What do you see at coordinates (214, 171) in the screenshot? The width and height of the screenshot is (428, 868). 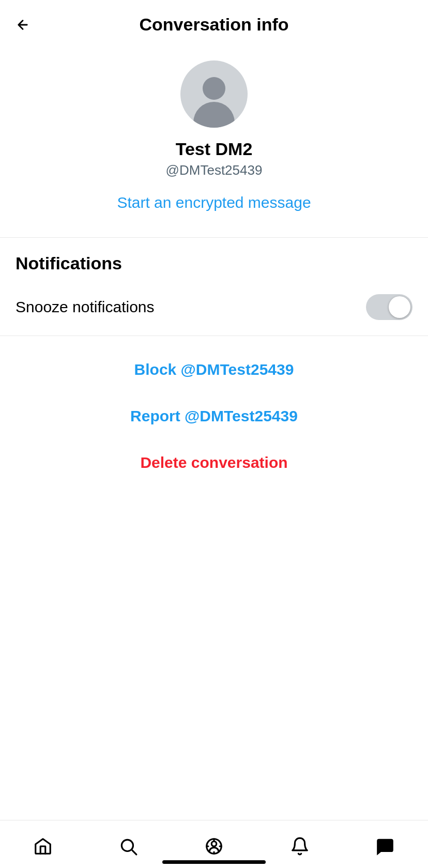 I see `username: @DMTest25439` at bounding box center [214, 171].